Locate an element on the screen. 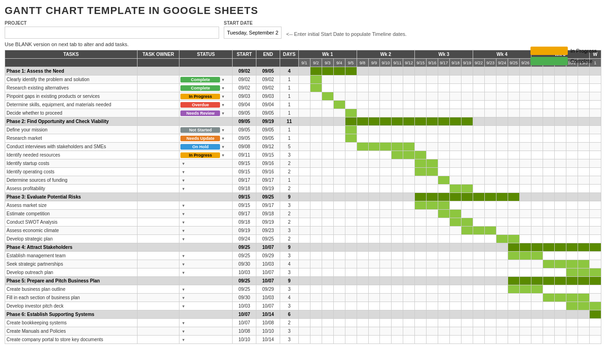 This screenshot has height=364, width=606. phase-row: Phase 1: Assess the Need09/0209/054 is located at coordinates (303, 71).